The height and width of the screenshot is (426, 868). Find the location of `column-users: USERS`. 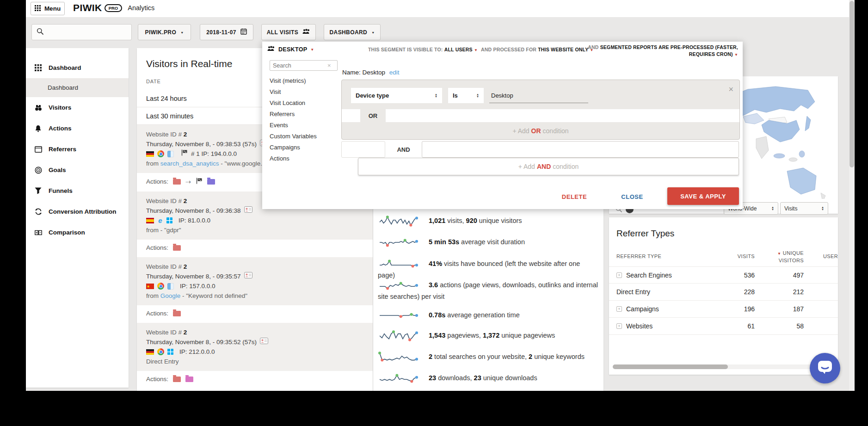

column-users: USERS is located at coordinates (831, 256).